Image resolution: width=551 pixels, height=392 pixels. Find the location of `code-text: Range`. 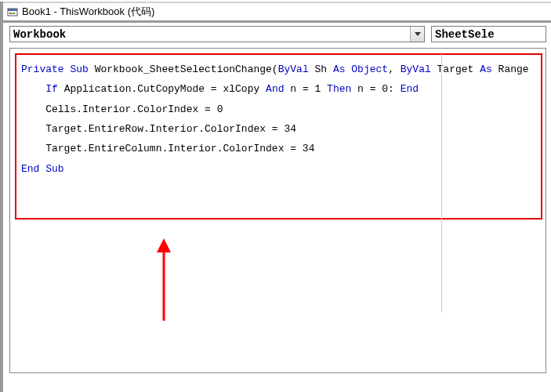

code-text: Range is located at coordinates (511, 69).